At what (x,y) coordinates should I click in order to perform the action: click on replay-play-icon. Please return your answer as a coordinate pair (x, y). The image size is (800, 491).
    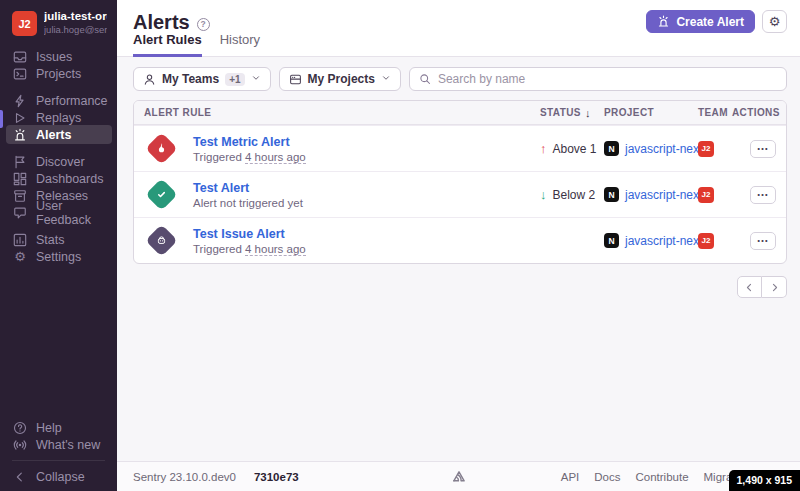
    Looking at the image, I should click on (20, 118).